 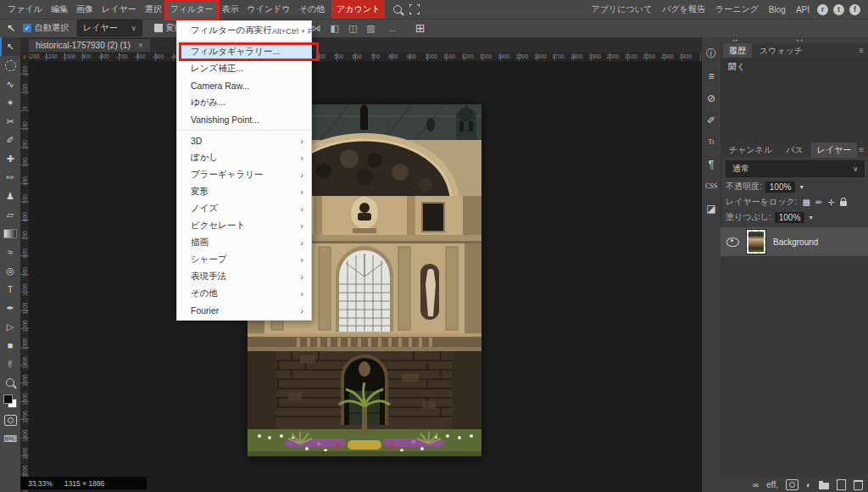 What do you see at coordinates (153, 9) in the screenshot?
I see `menubar-item: 選択` at bounding box center [153, 9].